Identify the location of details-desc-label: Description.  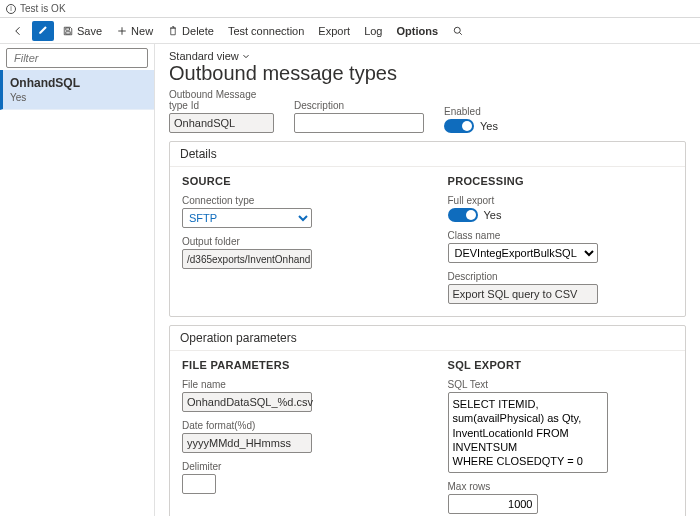
(523, 276).